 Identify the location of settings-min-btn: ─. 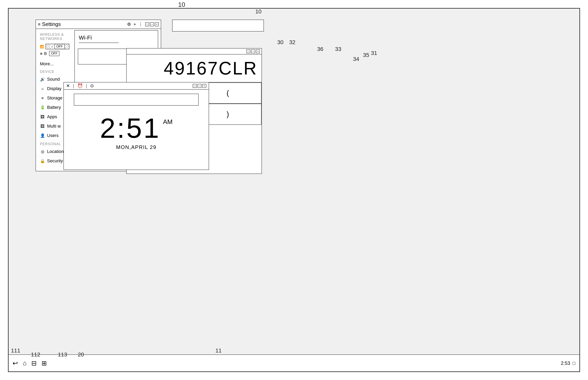
(152, 24).